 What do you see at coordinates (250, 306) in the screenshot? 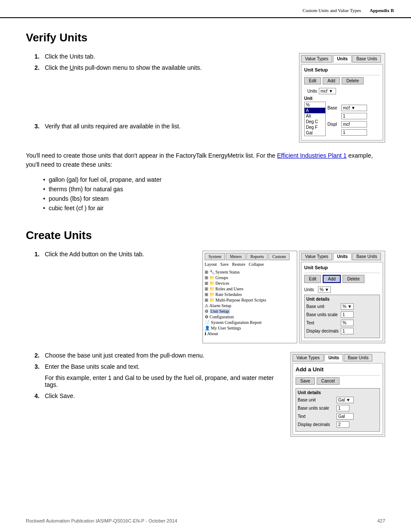
I see `tree-alarm-setup: ⚠ Alarm Setup` at bounding box center [250, 306].